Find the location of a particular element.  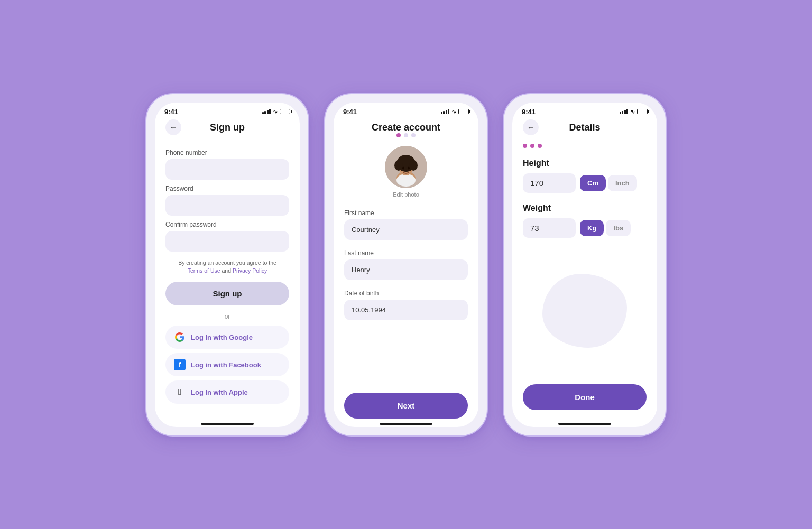

wifi-icon-3: ∿ is located at coordinates (632, 112).